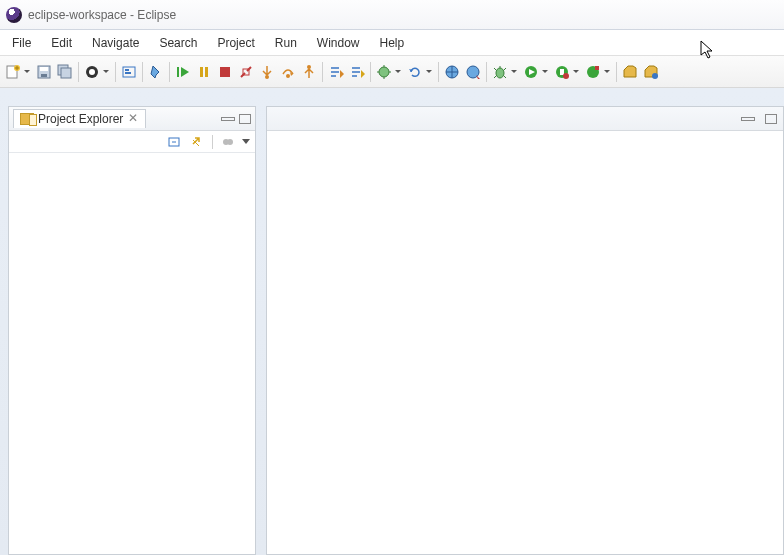  What do you see at coordinates (562, 72) in the screenshot?
I see `coverage-icon` at bounding box center [562, 72].